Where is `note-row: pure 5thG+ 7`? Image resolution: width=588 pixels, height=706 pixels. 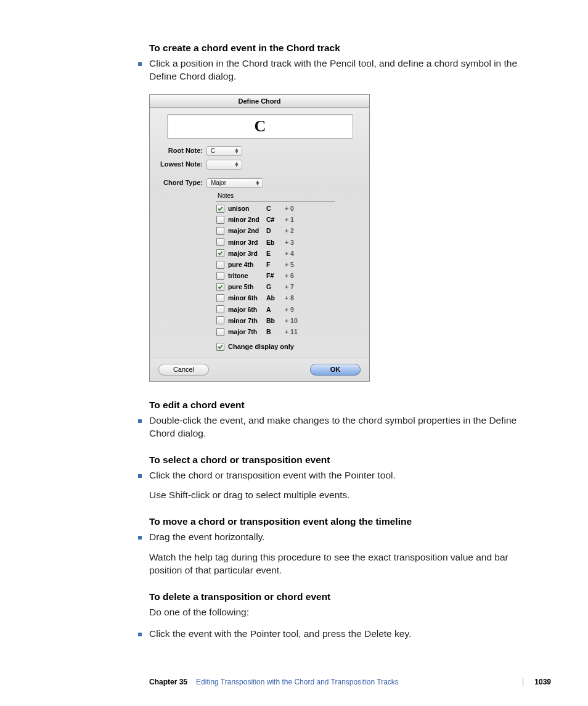
note-row: pure 5thG+ 7 is located at coordinates (276, 287).